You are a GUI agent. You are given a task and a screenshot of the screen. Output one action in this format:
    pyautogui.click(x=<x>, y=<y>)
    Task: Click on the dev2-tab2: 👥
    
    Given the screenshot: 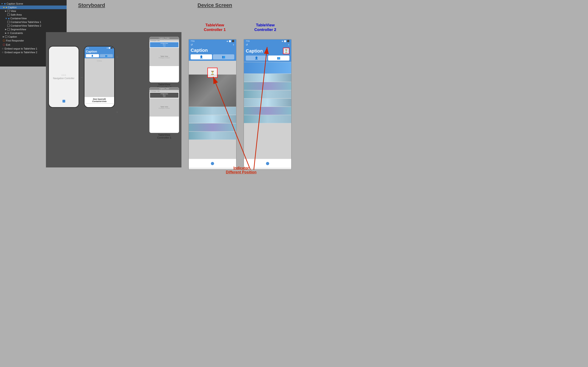 What is the action you would take?
    pyautogui.click(x=279, y=58)
    